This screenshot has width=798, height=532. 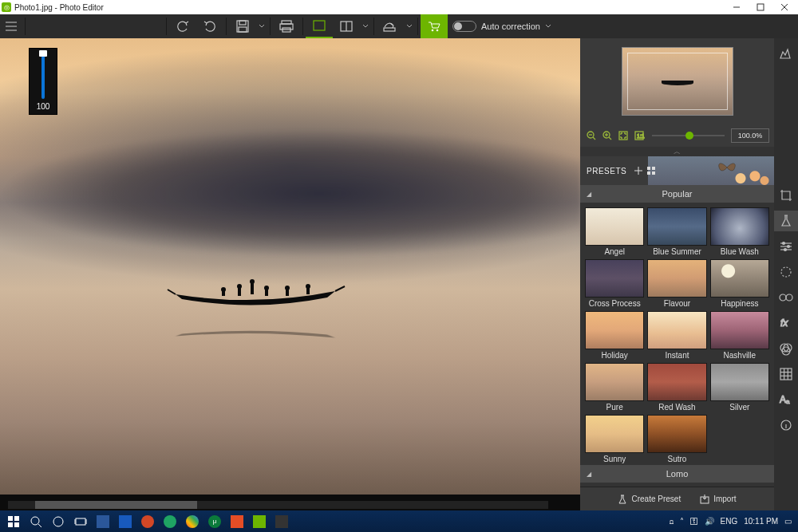 What do you see at coordinates (677, 335) in the screenshot?
I see `preset-instant: Instant` at bounding box center [677, 335].